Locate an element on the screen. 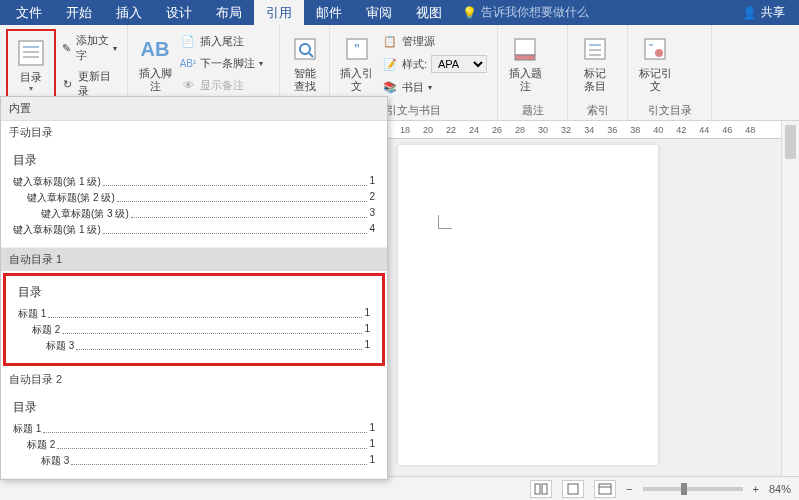  tab-开始: 开始 is located at coordinates (79, 12).